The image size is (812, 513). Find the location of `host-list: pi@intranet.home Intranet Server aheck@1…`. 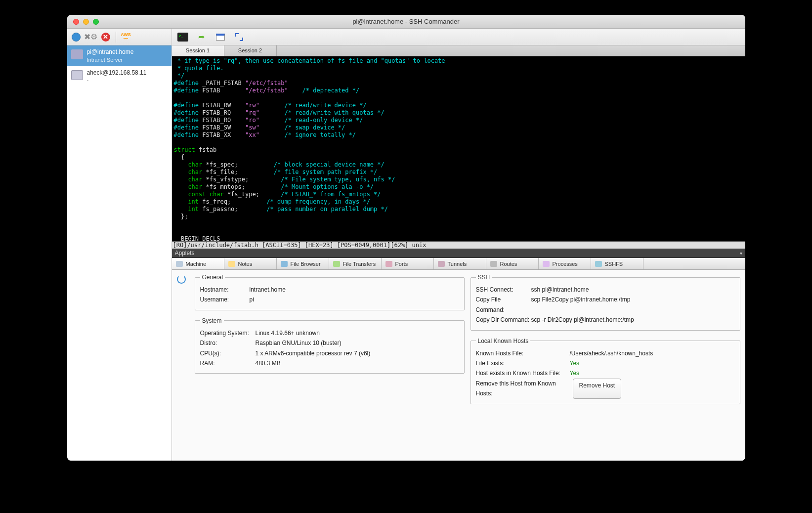

host-list: pi@intranet.home Intranet Server aheck@1… is located at coordinates (120, 253).